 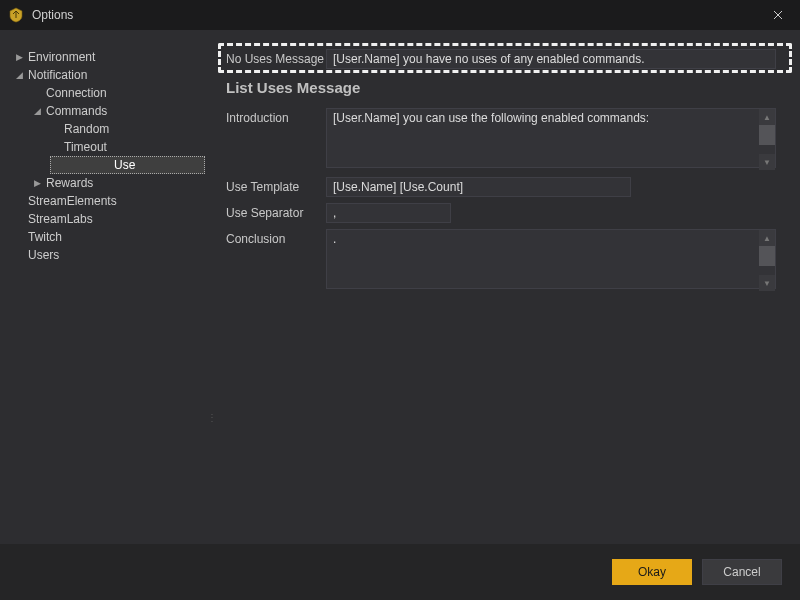 I want to click on use-template-input, so click(x=478, y=187).